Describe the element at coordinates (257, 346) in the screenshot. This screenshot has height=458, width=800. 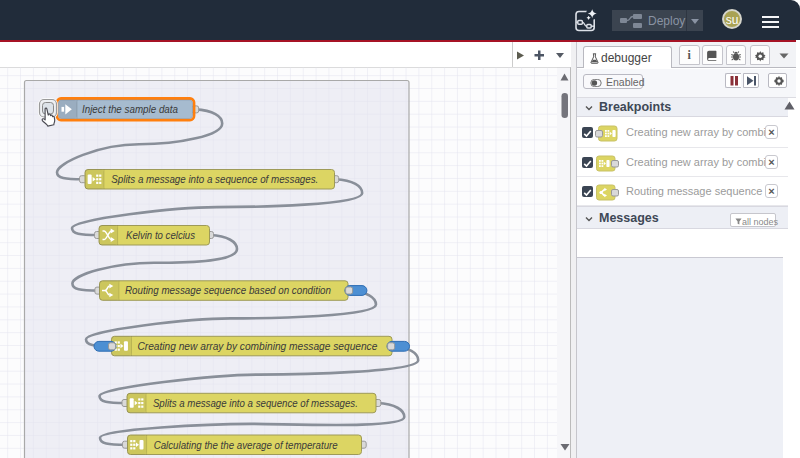
I see `svg-text:Creating new array by combinin: Creating new array by combining message …` at that location.